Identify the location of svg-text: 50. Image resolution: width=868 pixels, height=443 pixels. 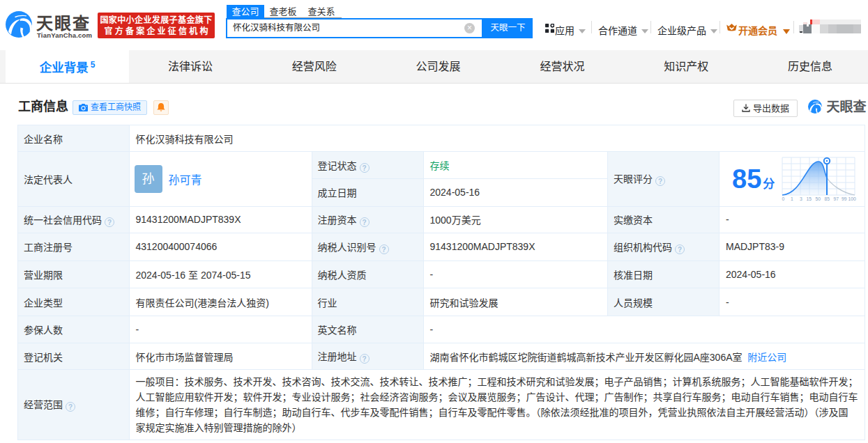
(818, 199).